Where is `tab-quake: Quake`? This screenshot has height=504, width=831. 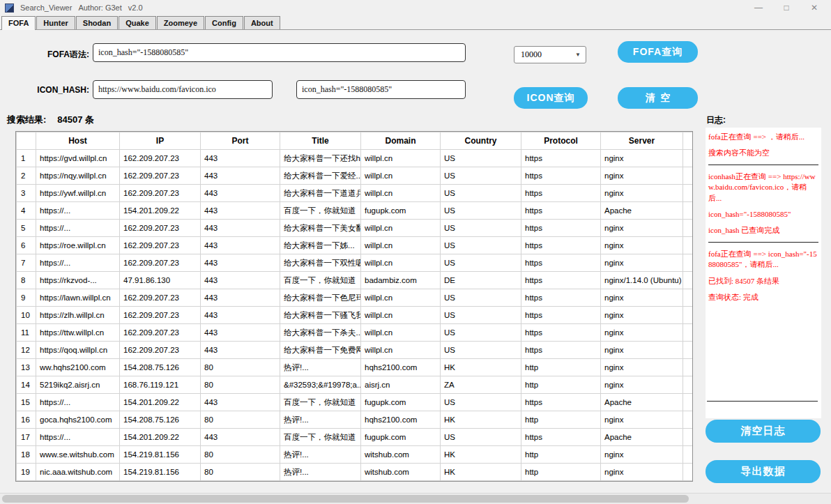
tab-quake: Quake is located at coordinates (137, 22).